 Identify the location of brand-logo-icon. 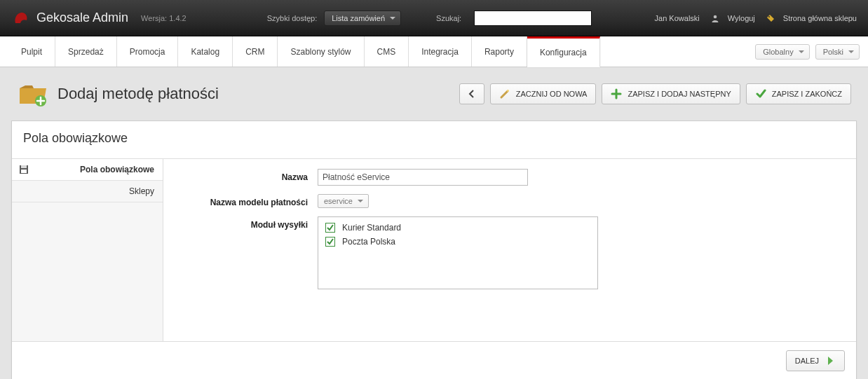
(20, 18).